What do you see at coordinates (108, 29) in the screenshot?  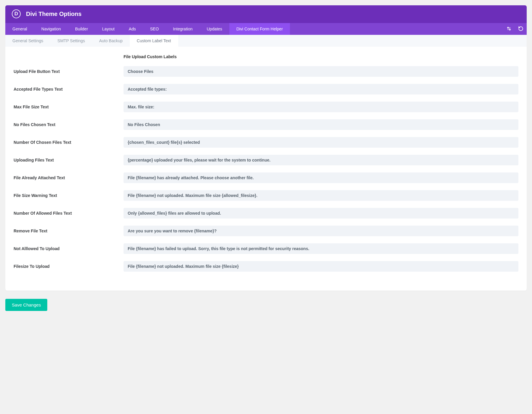 I see `main-tab-layout: Layout` at bounding box center [108, 29].